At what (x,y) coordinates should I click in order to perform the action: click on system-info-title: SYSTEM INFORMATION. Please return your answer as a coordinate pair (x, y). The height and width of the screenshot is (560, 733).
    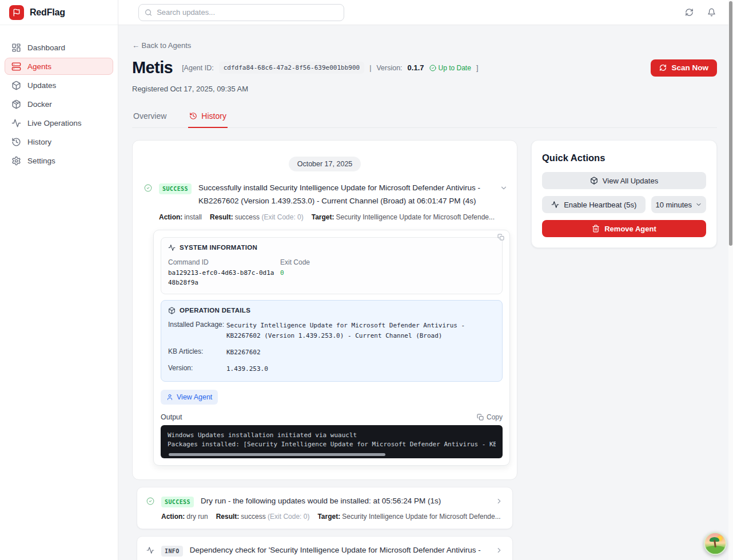
    Looking at the image, I should click on (218, 247).